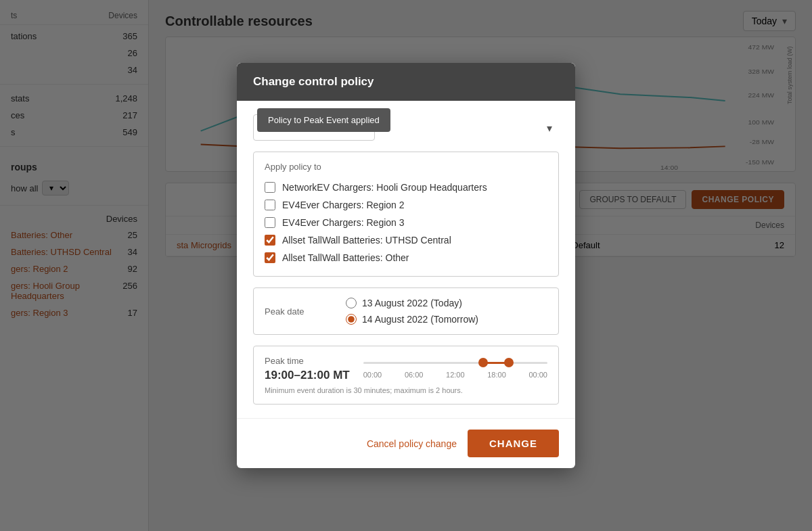 The width and height of the screenshot is (812, 531). I want to click on checkbox-row-4: Allset TallWall Batteries: Other, so click(406, 258).